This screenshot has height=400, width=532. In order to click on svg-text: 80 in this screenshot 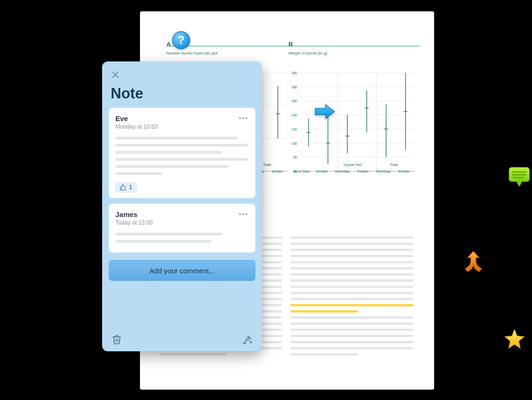, I will do `click(295, 157)`.